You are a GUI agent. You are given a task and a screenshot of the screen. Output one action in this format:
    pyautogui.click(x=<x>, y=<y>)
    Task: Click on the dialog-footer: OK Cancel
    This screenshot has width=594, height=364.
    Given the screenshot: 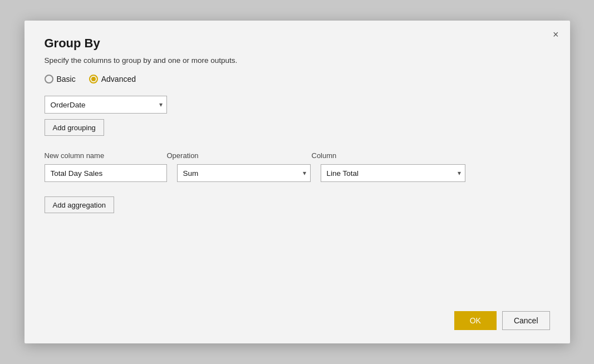 What is the action you would take?
    pyautogui.click(x=297, y=315)
    